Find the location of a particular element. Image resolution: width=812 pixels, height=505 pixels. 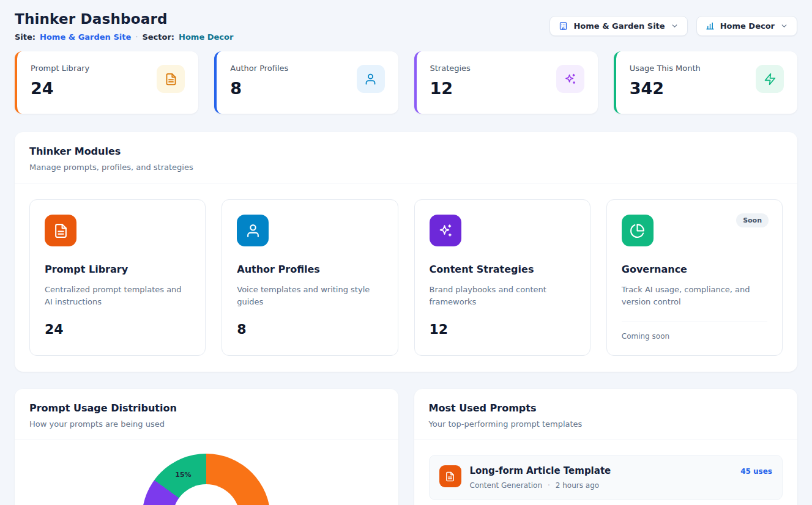

sector-label: Sector: is located at coordinates (158, 37).